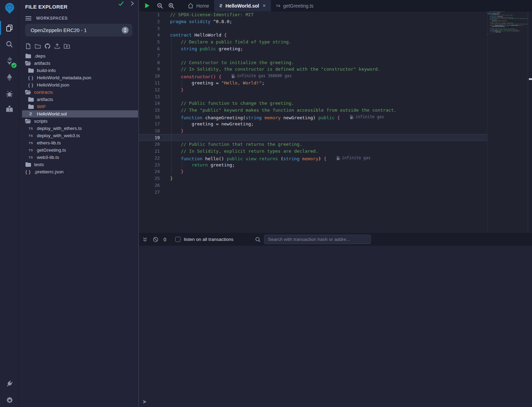 This screenshot has width=532, height=407. What do you see at coordinates (80, 157) in the screenshot?
I see `tree-item-web3-lib.ts: TSweb3-lib.ts` at bounding box center [80, 157].